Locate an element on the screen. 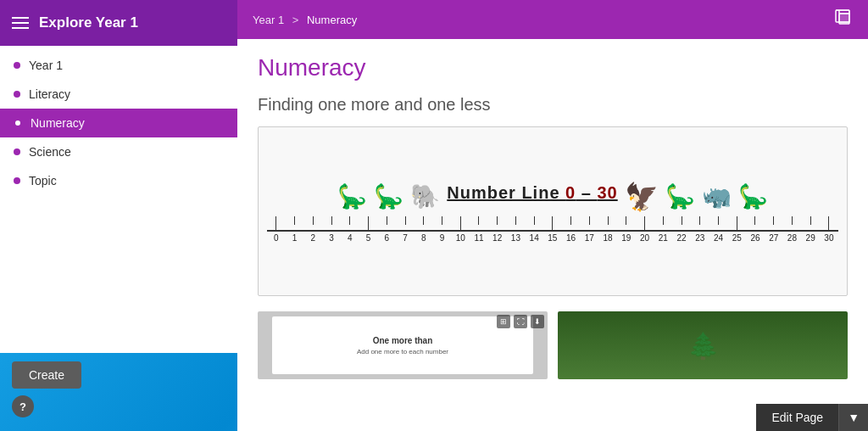 The image size is (868, 431). num-label-18: 18 is located at coordinates (608, 238).